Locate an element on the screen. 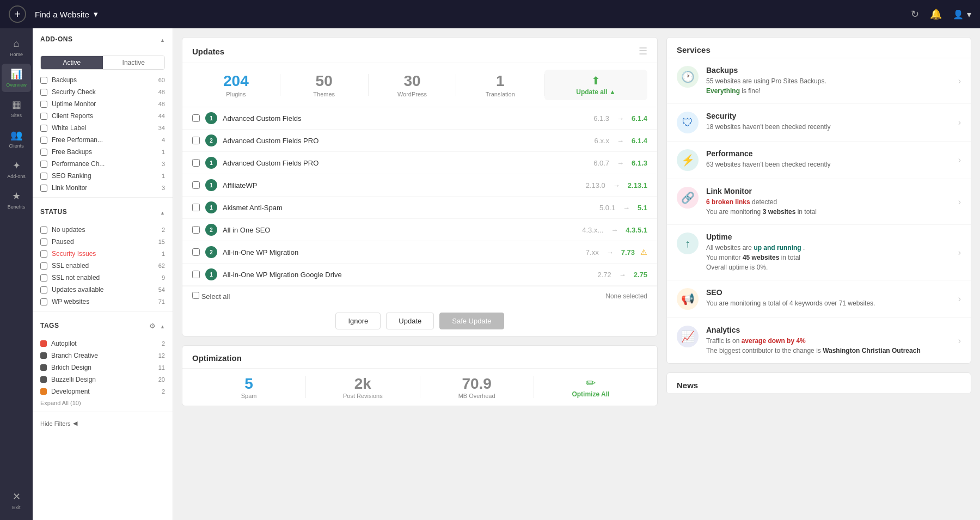 The image size is (980, 520). overhead-stat: 70.9 MB Overhead is located at coordinates (477, 387).